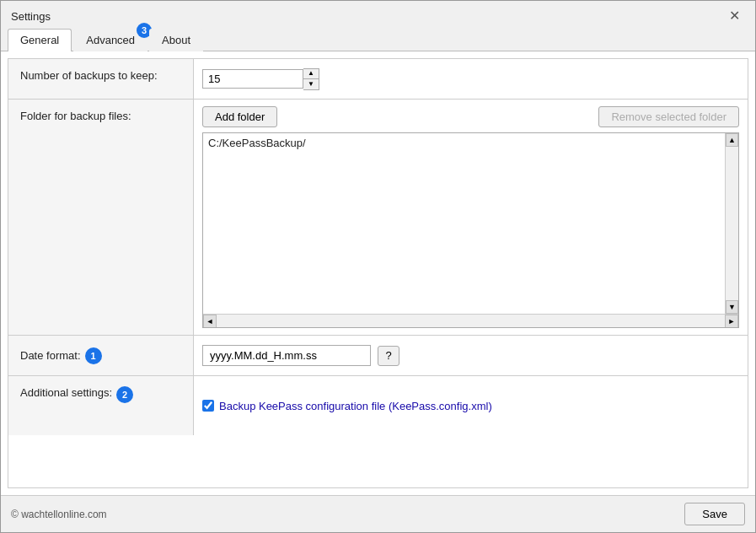 This screenshot has width=756, height=533. What do you see at coordinates (715, 514) in the screenshot?
I see `save-button: Save` at bounding box center [715, 514].